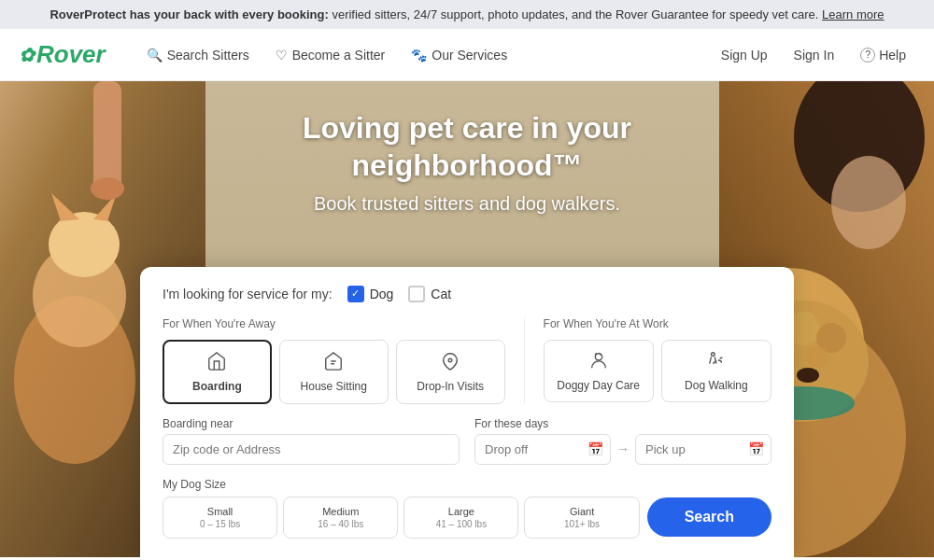  What do you see at coordinates (467, 162) in the screenshot?
I see `hero-text-block: Loving pet care in your neighborhood™ Bo…` at bounding box center [467, 162].